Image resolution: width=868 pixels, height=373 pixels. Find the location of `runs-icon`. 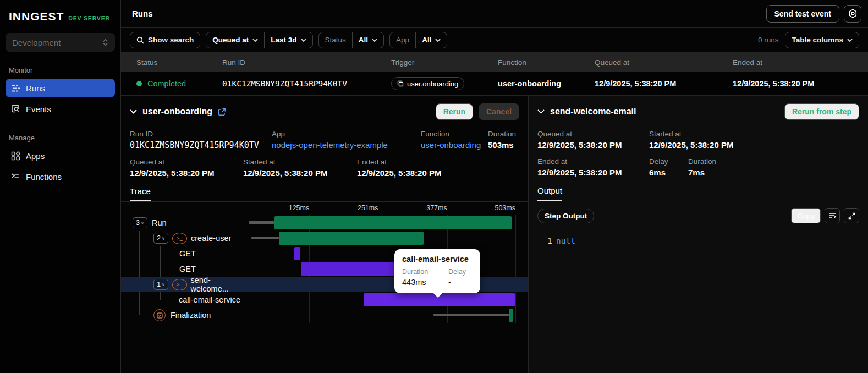

runs-icon is located at coordinates (15, 88).